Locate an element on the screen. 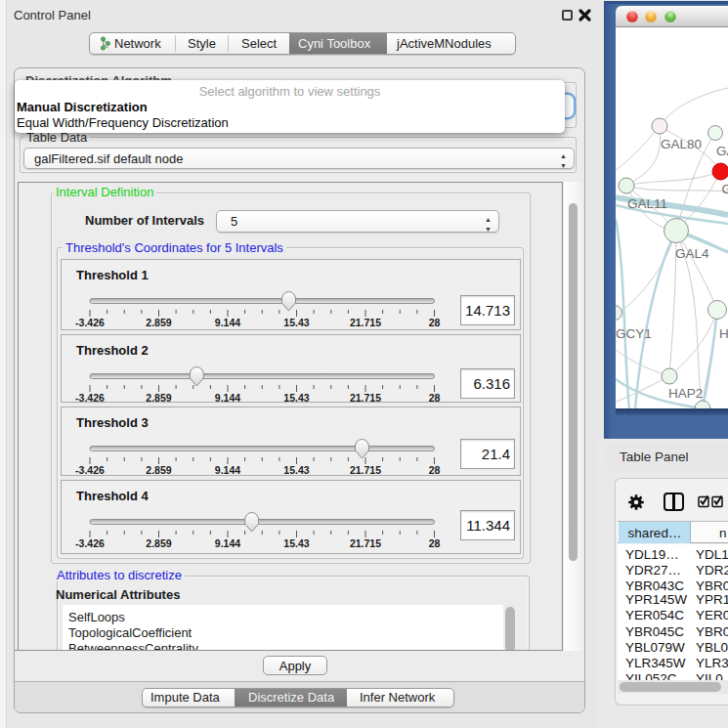 This screenshot has height=728, width=728. svg-text: H is located at coordinates (723, 334).